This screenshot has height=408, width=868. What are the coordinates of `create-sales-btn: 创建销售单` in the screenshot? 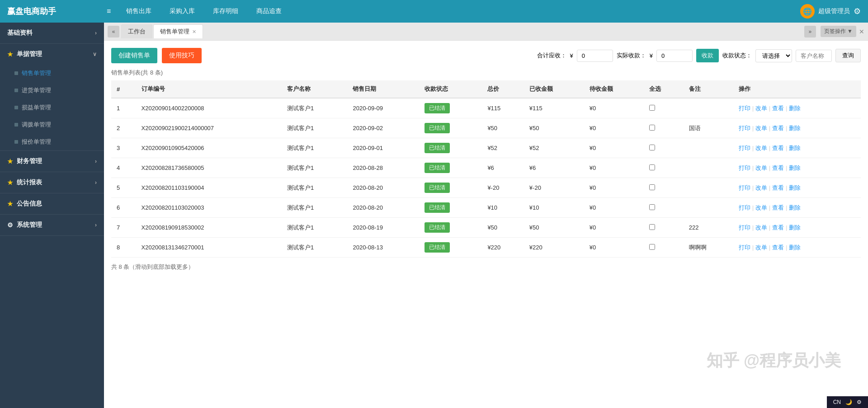 It's located at (134, 56).